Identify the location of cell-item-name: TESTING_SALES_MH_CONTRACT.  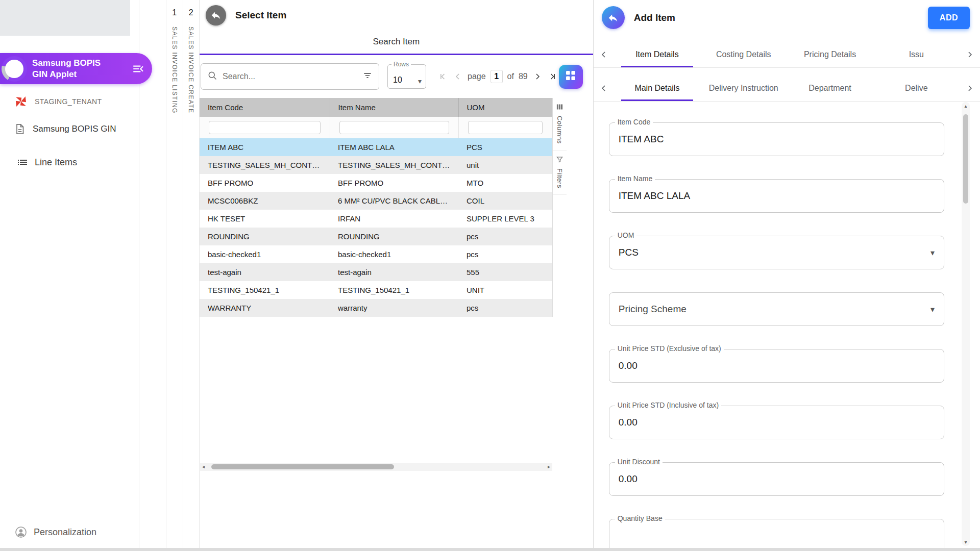
(394, 165).